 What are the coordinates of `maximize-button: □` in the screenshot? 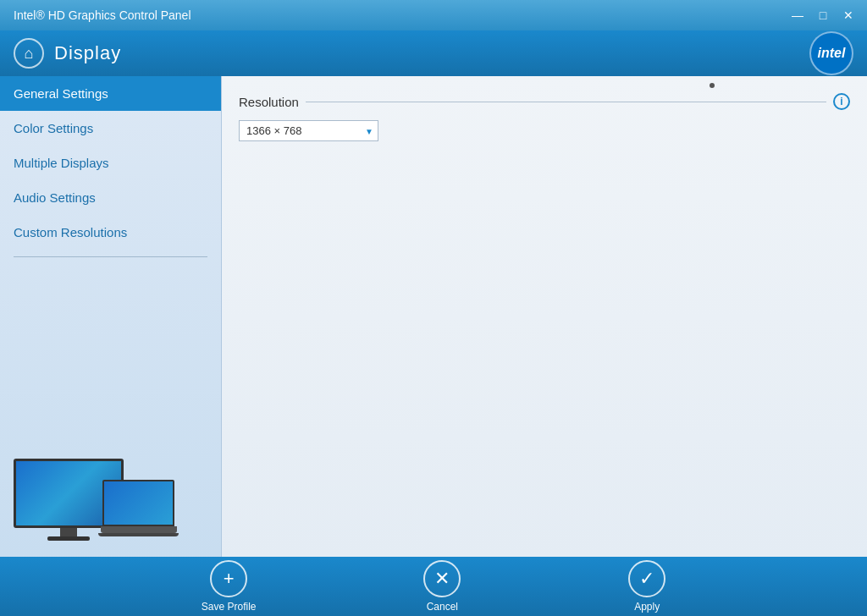 It's located at (823, 15).